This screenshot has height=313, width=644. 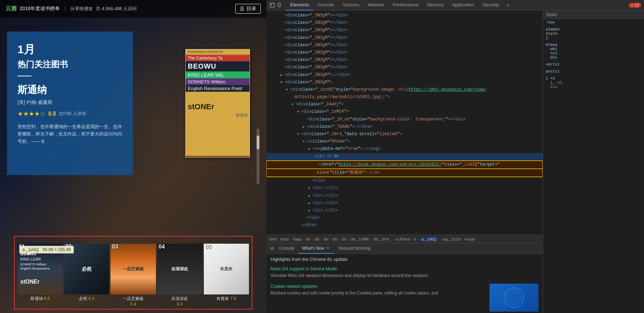 I want to click on inspect-icon, so click(x=272, y=5).